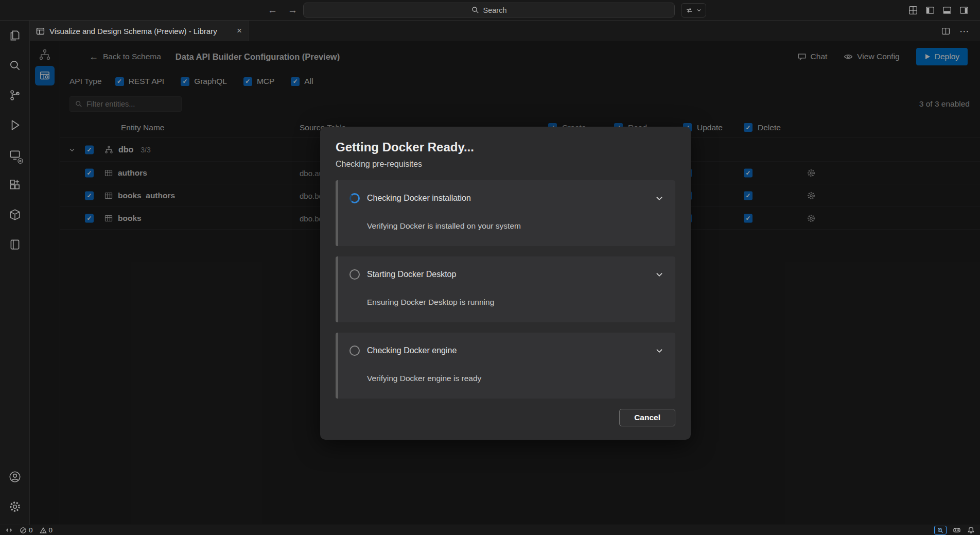 Image resolution: width=980 pixels, height=535 pixels. What do you see at coordinates (43, 530) in the screenshot?
I see `warning-icon` at bounding box center [43, 530].